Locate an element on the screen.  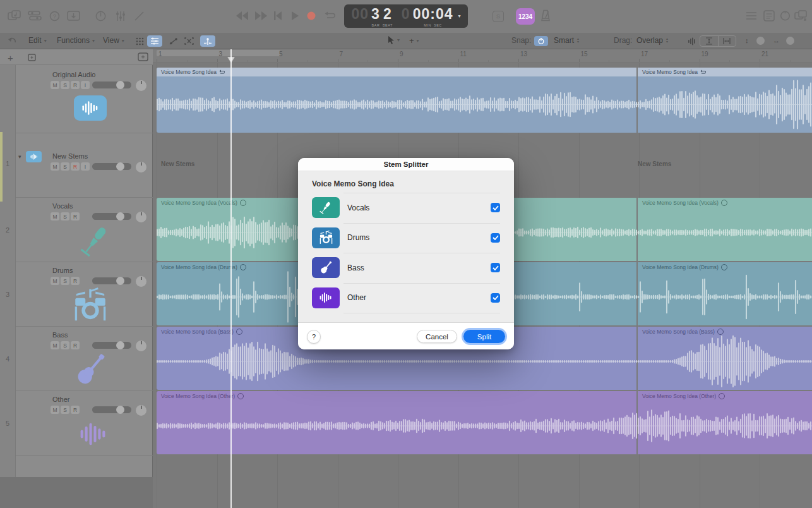
help-button: ? is located at coordinates (314, 337).